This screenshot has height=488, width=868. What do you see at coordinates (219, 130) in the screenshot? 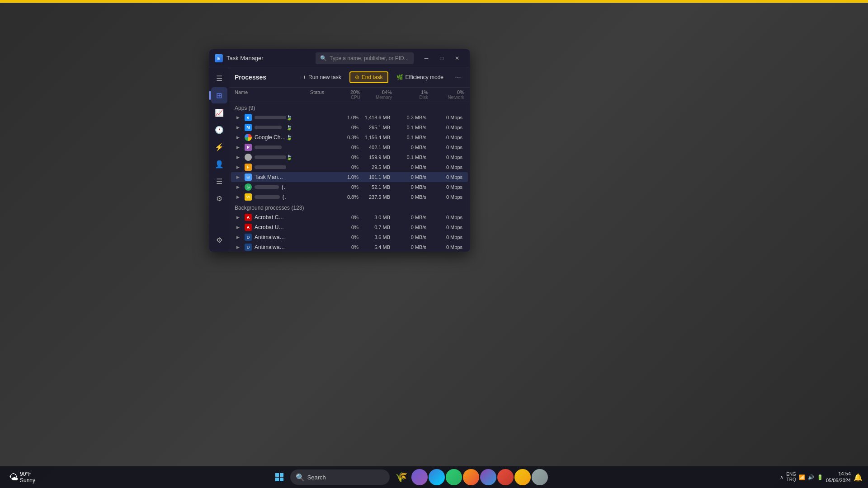
I see `sidebar-item-app-history: 🕐` at bounding box center [219, 130].